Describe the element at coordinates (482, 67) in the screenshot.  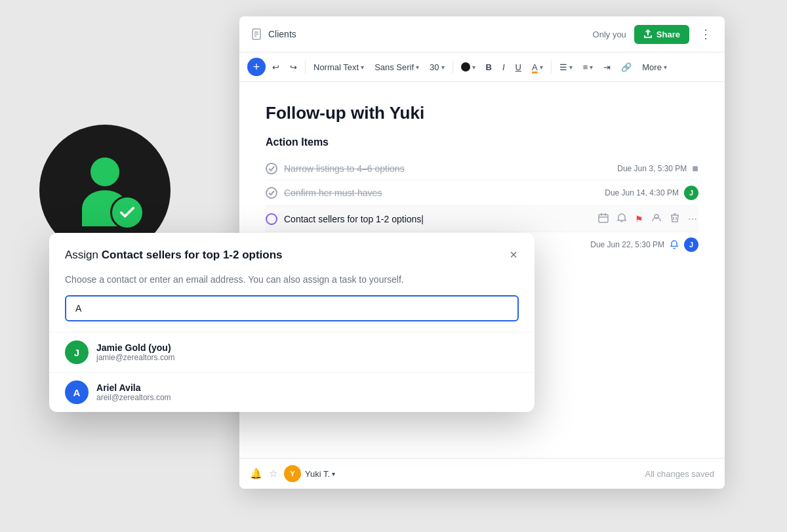
I see `editor-toolbar: + ↩ ↪ Normal Text ▾ Sans Serif ▾ 30 ▾ ▾ …` at that location.